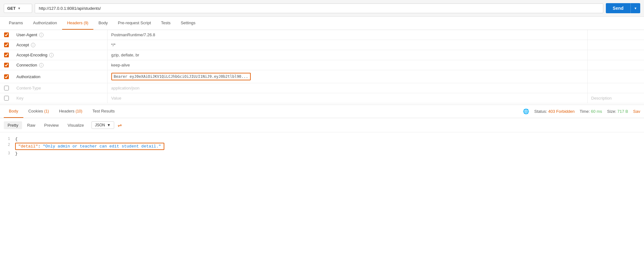 Image resolution: width=644 pixels, height=276 pixels. I want to click on info-icon-0: i, so click(41, 35).